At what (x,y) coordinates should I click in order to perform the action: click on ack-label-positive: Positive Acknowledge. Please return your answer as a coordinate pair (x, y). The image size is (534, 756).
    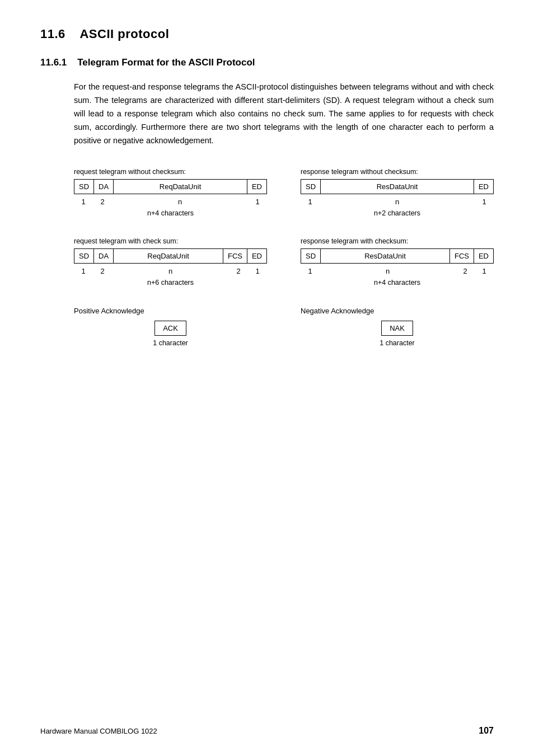
    Looking at the image, I should click on (170, 311).